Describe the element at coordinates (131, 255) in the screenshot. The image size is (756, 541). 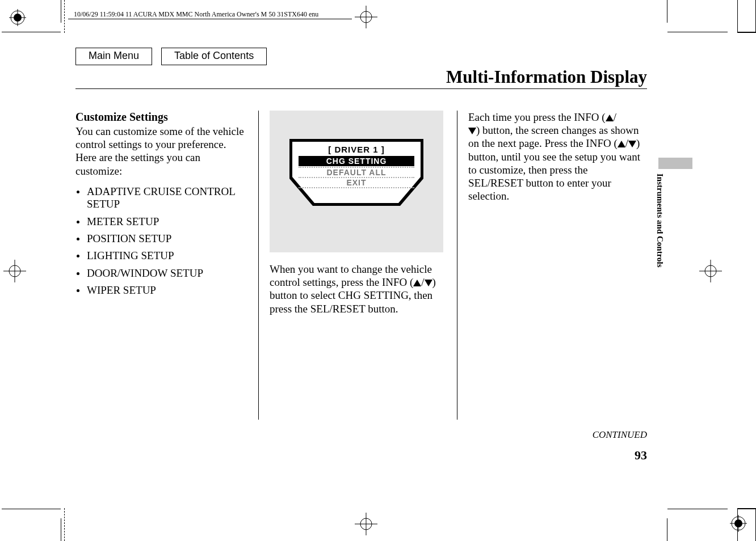
I see `list-item-label: LIGHTING SETUP` at that location.